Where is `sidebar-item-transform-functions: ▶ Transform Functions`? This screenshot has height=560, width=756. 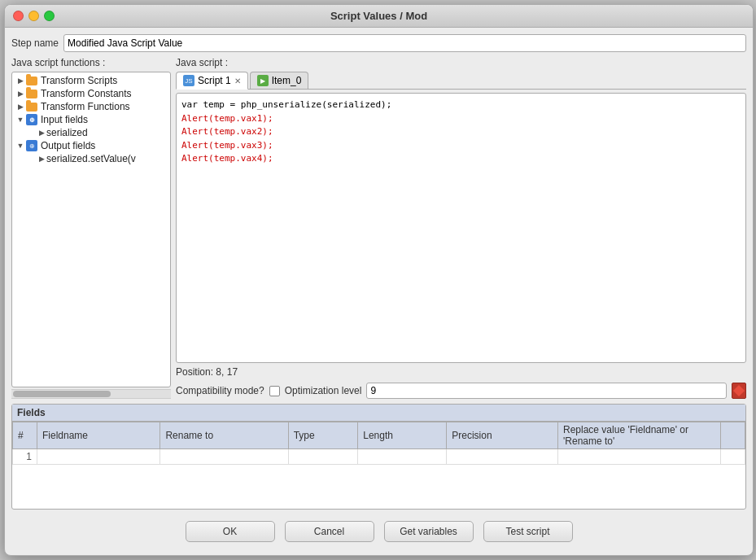
sidebar-item-transform-functions: ▶ Transform Functions is located at coordinates (91, 107).